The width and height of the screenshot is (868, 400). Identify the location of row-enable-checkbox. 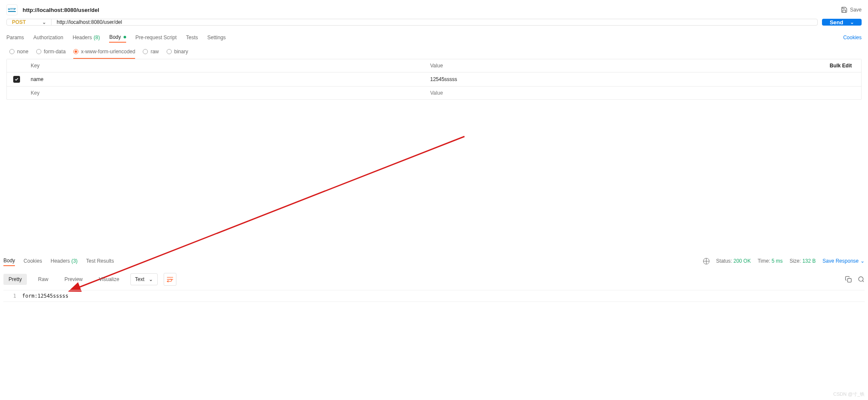
(17, 79).